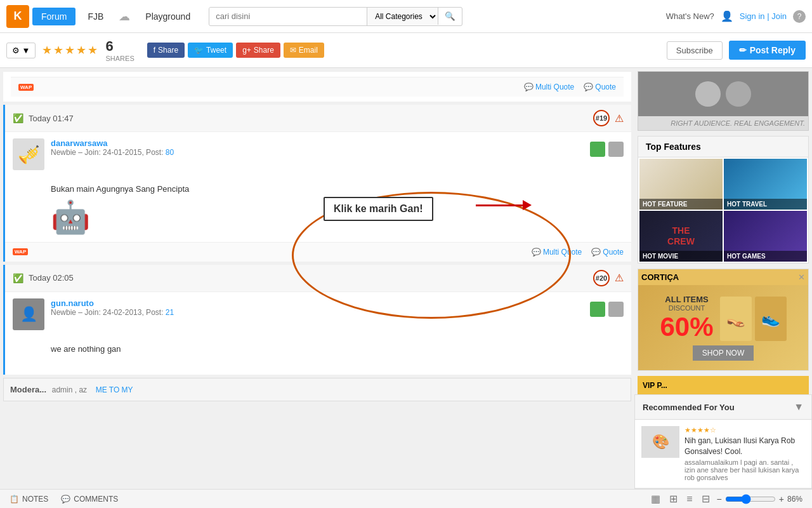  What do you see at coordinates (318, 154) in the screenshot?
I see `user-info-19: 🎺 danarwarsawa Newbie – Join: 24-01-2015…` at bounding box center [318, 154].